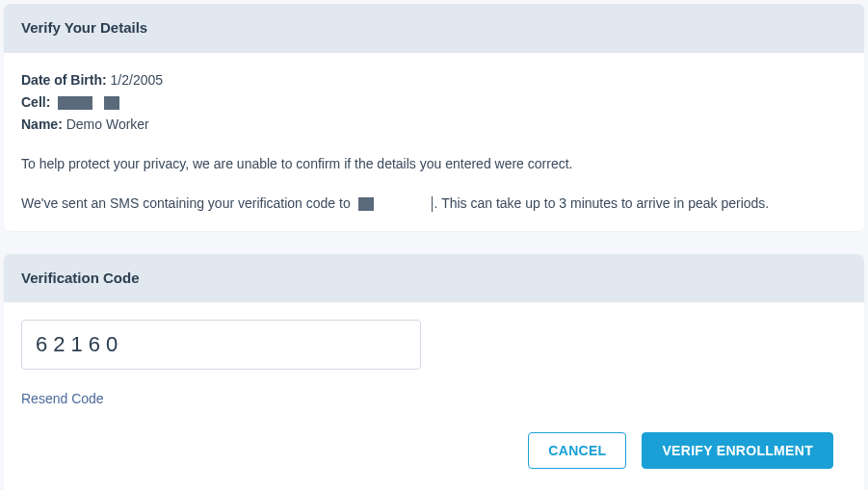 This screenshot has height=490, width=868. What do you see at coordinates (434, 204) in the screenshot?
I see `sms-text: We've sent an SMS containing your verifi…` at bounding box center [434, 204].